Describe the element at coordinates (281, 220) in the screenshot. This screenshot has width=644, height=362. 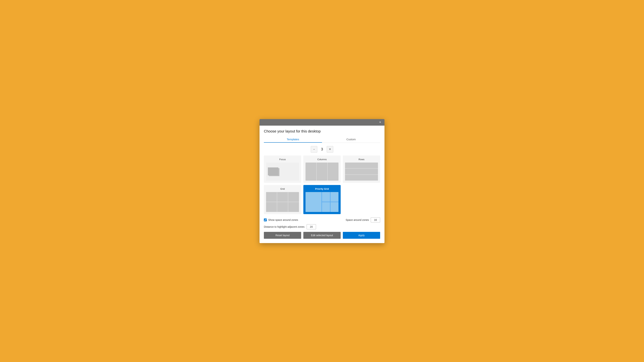
I see `show-space-label: Show space around zones` at that location.